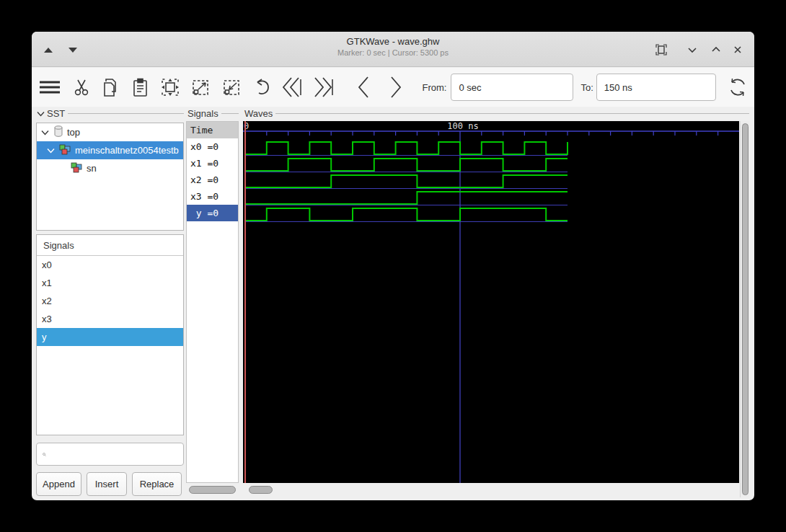  What do you see at coordinates (463, 126) in the screenshot?
I see `svg-text: 100 ns` at bounding box center [463, 126].